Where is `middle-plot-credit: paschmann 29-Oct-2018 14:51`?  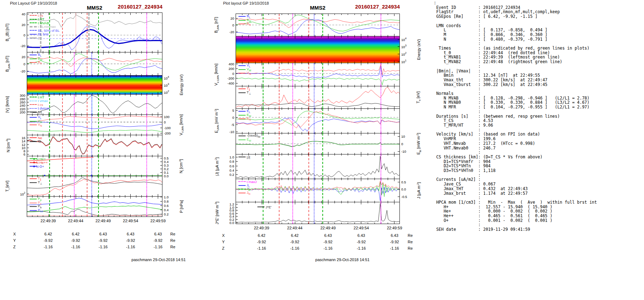
middle-plot-credit: paschmann 29-Oct-2018 14:51 is located at coordinates (312, 260).